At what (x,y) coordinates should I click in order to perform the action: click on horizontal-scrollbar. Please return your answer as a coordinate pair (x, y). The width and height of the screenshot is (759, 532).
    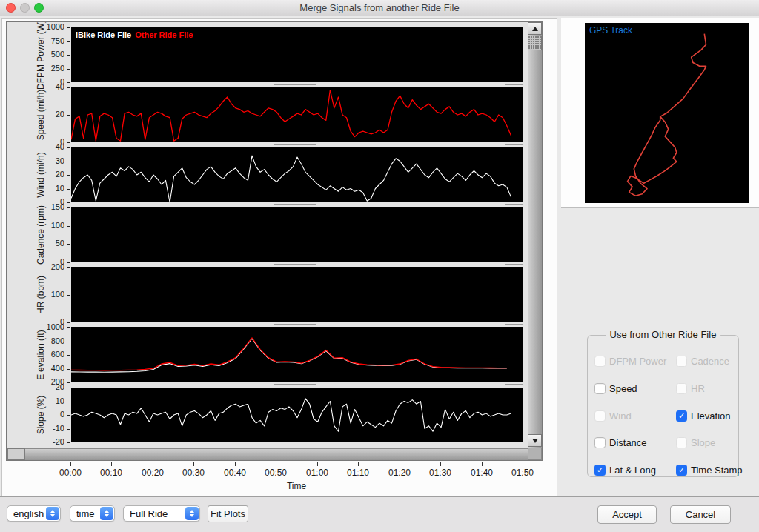
    Looking at the image, I should click on (267, 454).